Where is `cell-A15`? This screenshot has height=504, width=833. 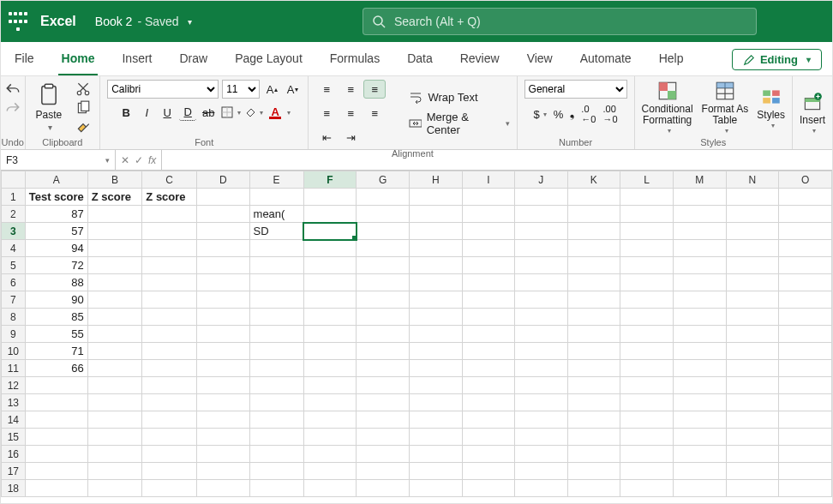
cell-A15 is located at coordinates (57, 437).